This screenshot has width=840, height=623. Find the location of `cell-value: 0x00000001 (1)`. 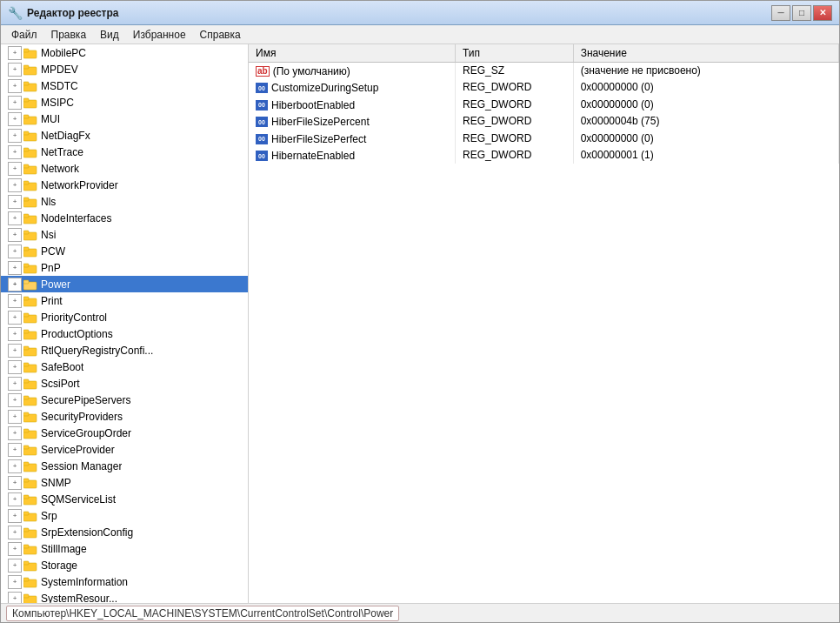

cell-value: 0x00000001 (1) is located at coordinates (706, 156).